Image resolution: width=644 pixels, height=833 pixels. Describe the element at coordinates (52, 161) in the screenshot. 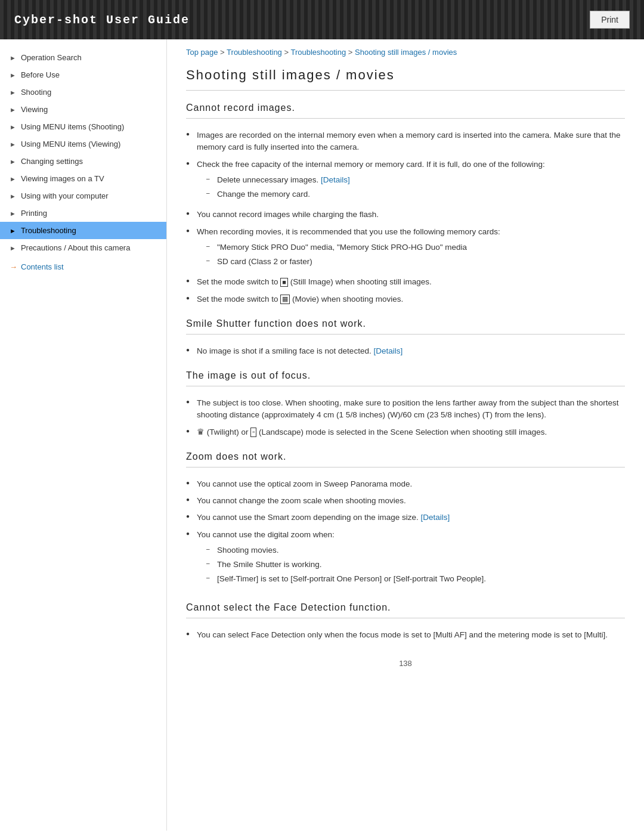

I see `sidebar-item-label: Changing settings` at that location.